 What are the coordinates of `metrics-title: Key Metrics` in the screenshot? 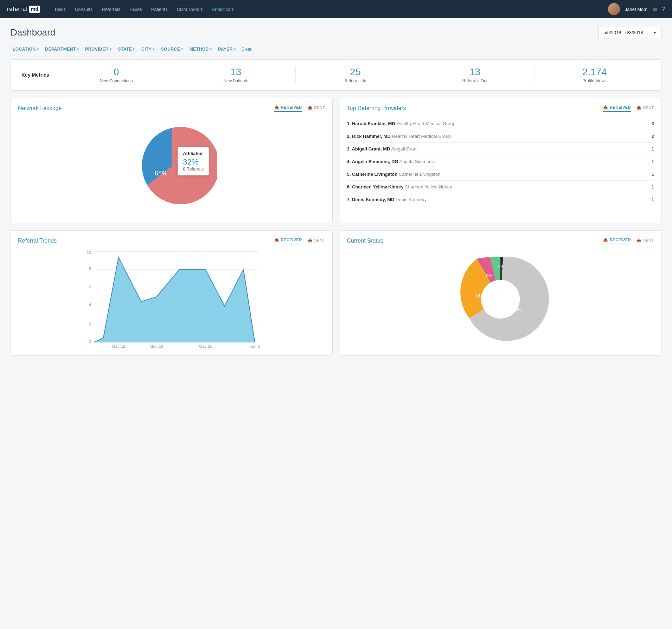 It's located at (41, 75).